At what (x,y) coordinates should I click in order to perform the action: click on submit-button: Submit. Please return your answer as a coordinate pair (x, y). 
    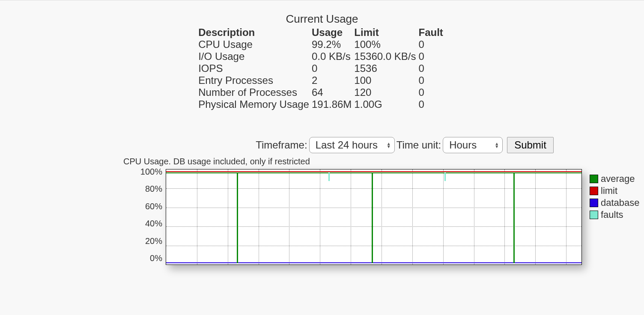
    Looking at the image, I should click on (530, 145).